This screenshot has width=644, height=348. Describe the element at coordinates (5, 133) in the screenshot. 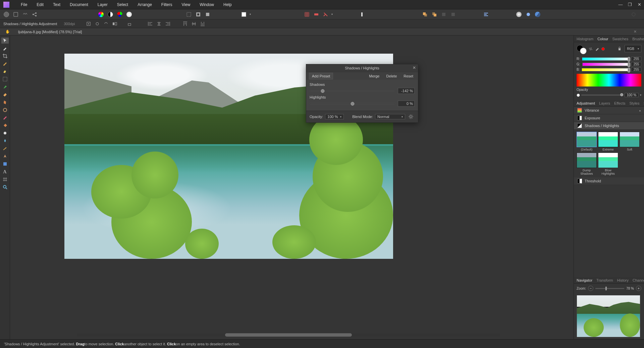

I see `dodge-tool` at that location.